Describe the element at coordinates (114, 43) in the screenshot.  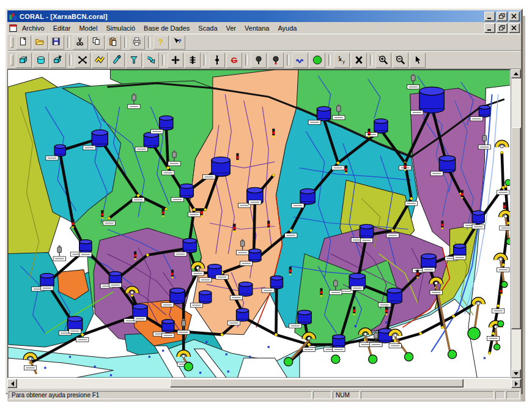
I see `paste-button` at that location.